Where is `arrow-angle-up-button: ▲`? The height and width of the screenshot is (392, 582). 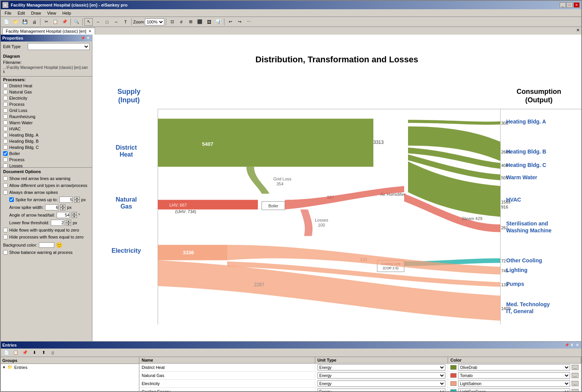
arrow-angle-up-button: ▲ is located at coordinates (74, 214).